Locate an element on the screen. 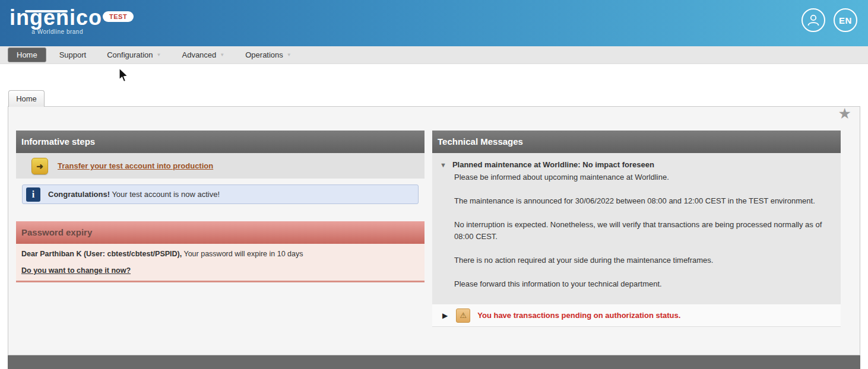  nav-item-support: Support is located at coordinates (73, 55).